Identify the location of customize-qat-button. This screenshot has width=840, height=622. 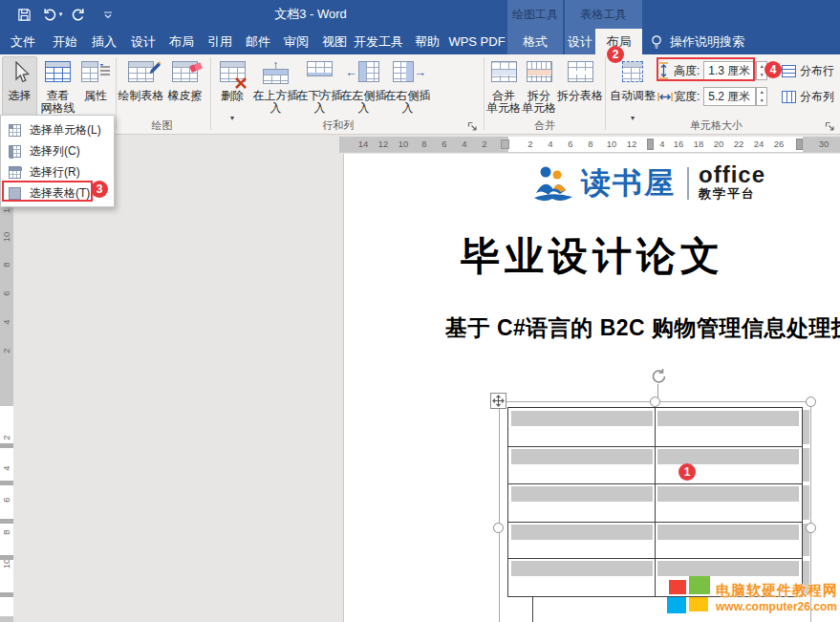
(108, 14).